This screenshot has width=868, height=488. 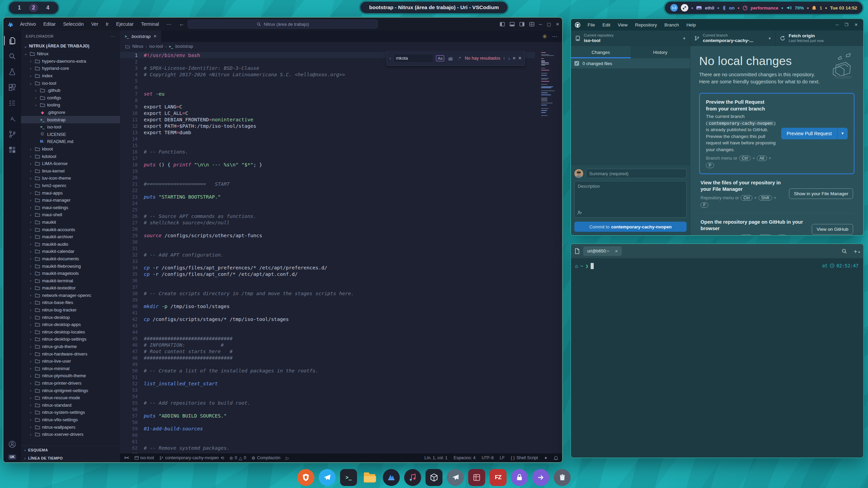 I want to click on tree-folder-nitrux-hardware-drivers: ›nitrux-hardware-drivers, so click(x=71, y=354).